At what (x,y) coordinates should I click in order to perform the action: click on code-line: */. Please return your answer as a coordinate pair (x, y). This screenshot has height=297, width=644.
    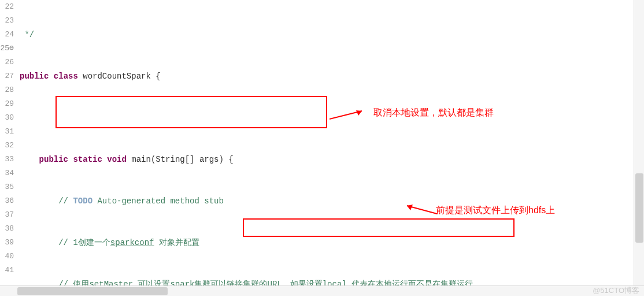
    Looking at the image, I should click on (331, 35).